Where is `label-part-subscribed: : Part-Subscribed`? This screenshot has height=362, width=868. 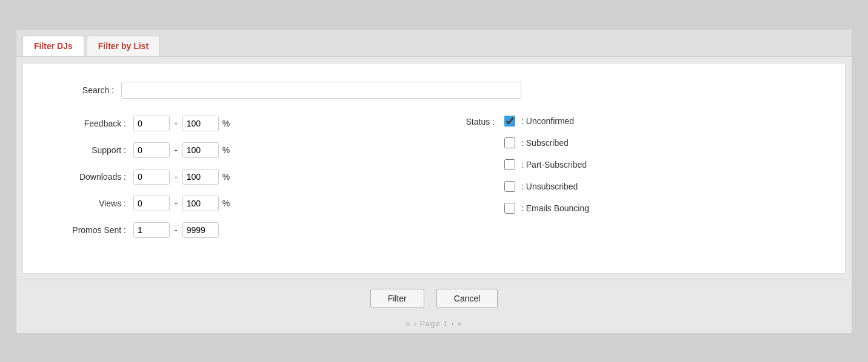
label-part-subscribed: : Part-Subscribed is located at coordinates (554, 165).